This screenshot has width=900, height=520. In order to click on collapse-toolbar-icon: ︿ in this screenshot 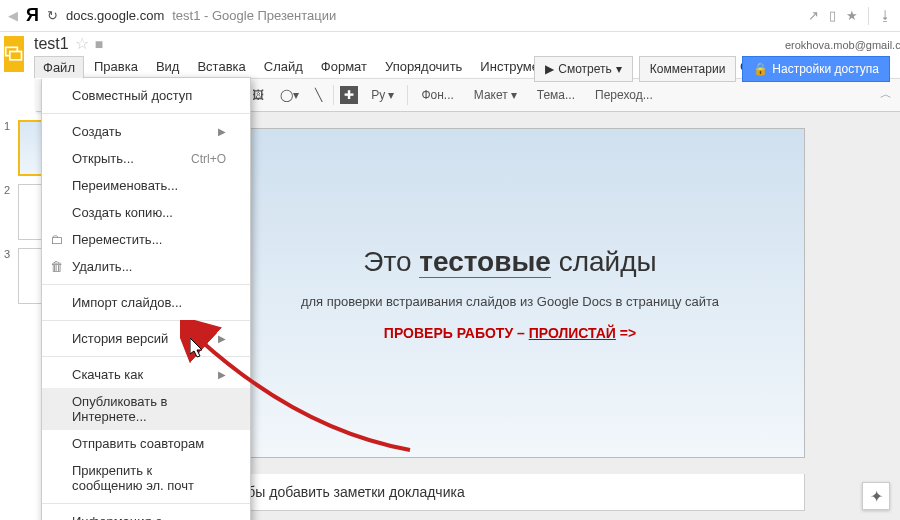, I will do `click(886, 94)`.